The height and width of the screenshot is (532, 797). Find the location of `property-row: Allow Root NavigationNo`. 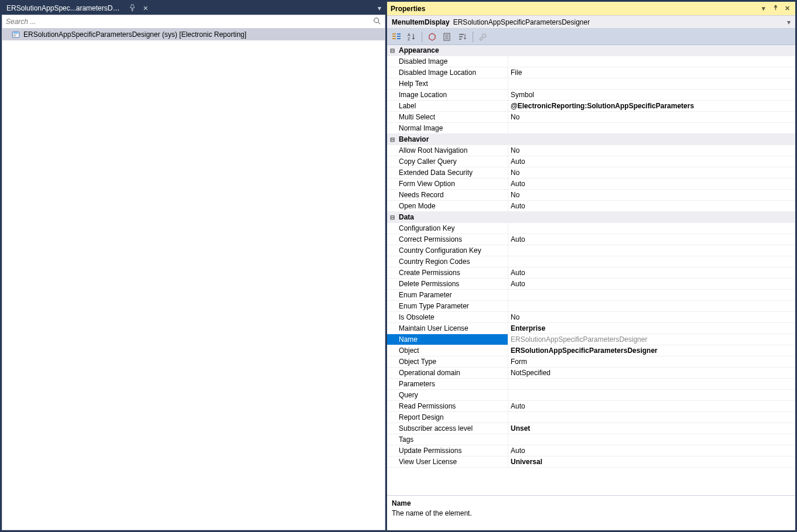

property-row: Allow Root NavigationNo is located at coordinates (591, 151).